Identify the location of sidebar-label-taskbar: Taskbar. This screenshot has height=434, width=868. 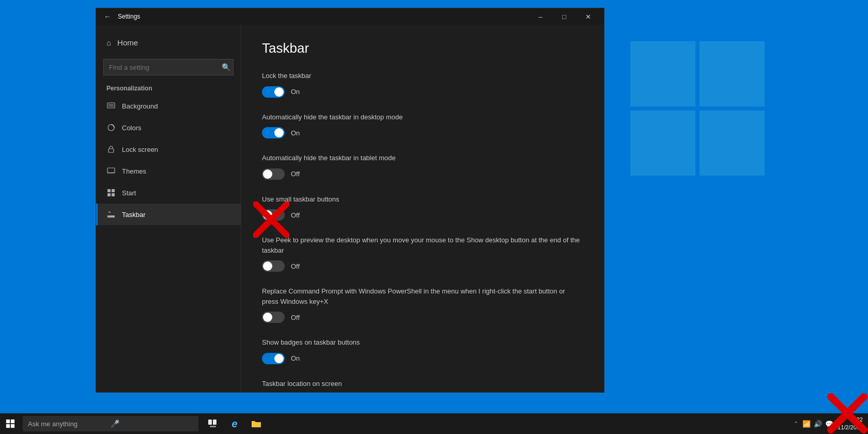
(134, 215).